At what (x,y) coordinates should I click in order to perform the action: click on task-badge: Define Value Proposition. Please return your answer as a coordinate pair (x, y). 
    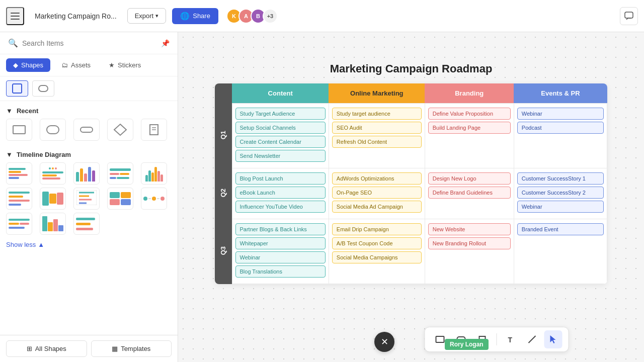
    Looking at the image, I should click on (469, 114).